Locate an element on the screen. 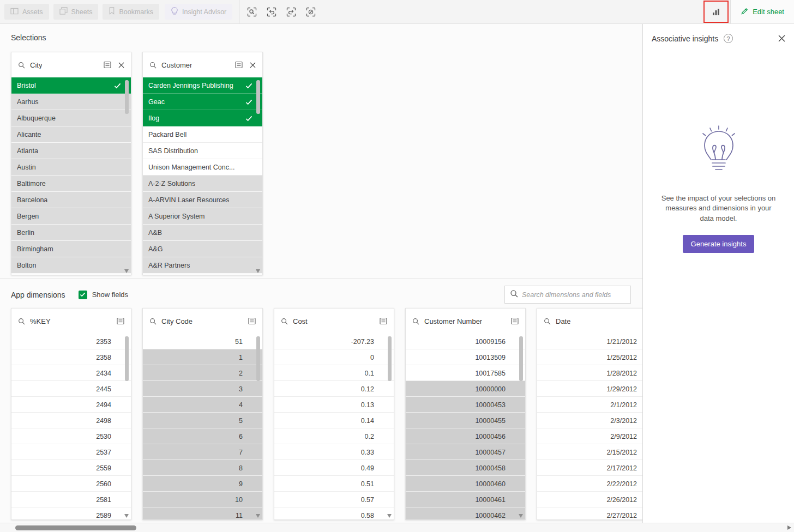 This screenshot has width=794, height=532. list-item: SAS Distribution is located at coordinates (203, 151).